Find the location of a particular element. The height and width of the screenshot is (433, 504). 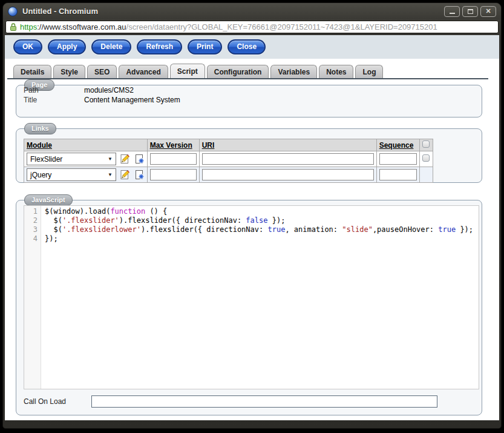

tab-advanced: Advanced is located at coordinates (143, 71).